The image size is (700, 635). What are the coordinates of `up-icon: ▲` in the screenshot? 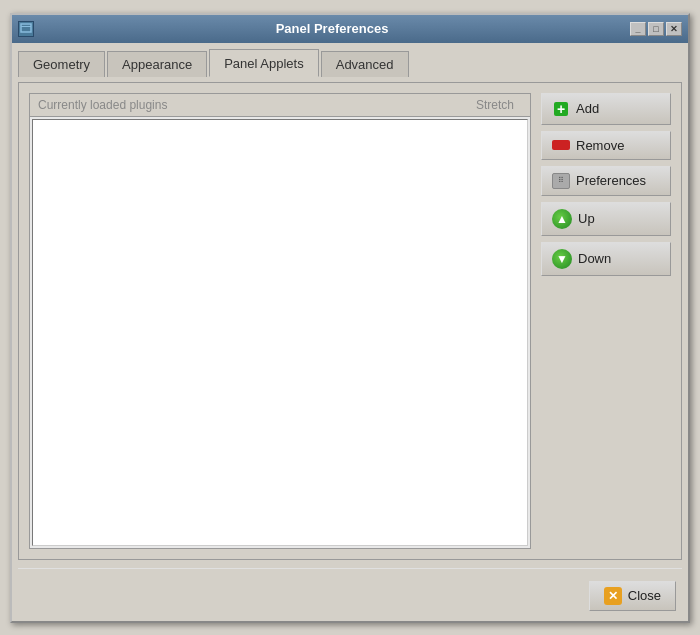 It's located at (562, 219).